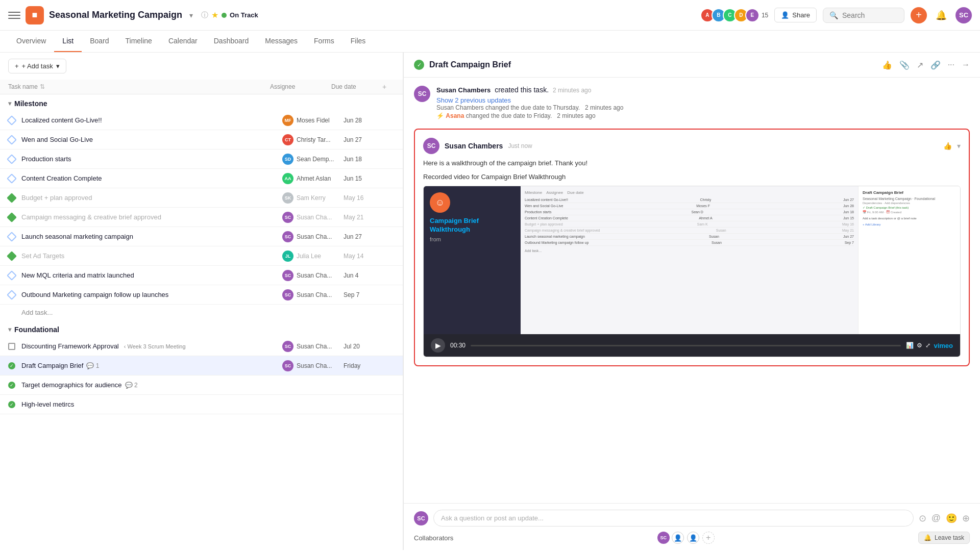  Describe the element at coordinates (936, 65) in the screenshot. I see `link-icon: 🔗` at that location.